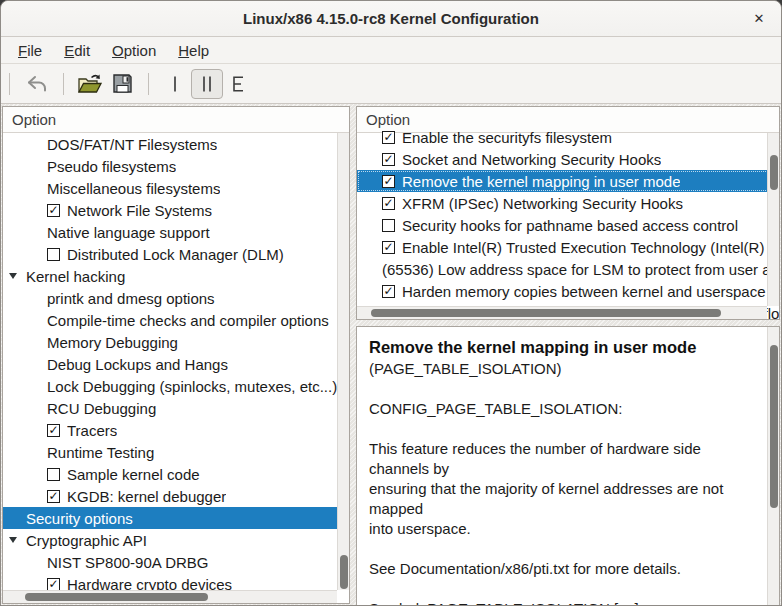  Describe the element at coordinates (116, 597) in the screenshot. I see `left-horizontal-scrollbar-thumb` at that location.